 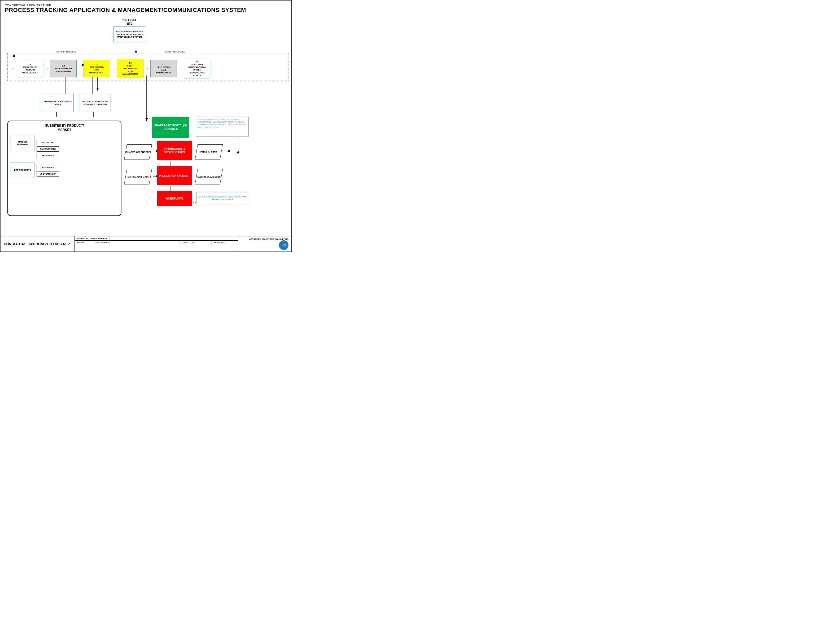 What do you see at coordinates (97, 69) in the screenshot?
I see `process-box-3: 3.0IMPLEMENTA-TIONMANAGEMENT` at bounding box center [97, 69].